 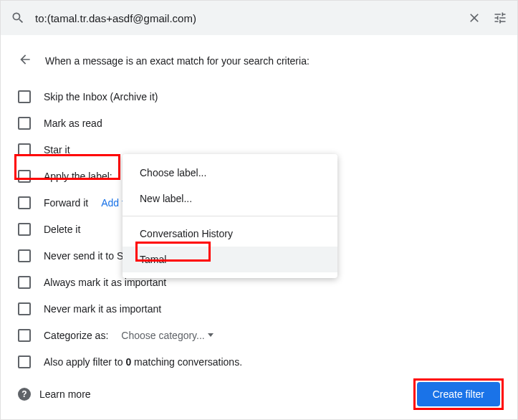 I want to click on categorize-select: Choose category..., so click(x=167, y=335).